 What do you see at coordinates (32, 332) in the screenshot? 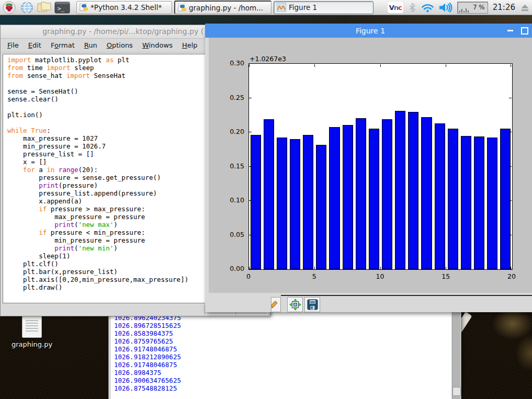
I see `desktop-file-icon: graphing.py` at bounding box center [32, 332].